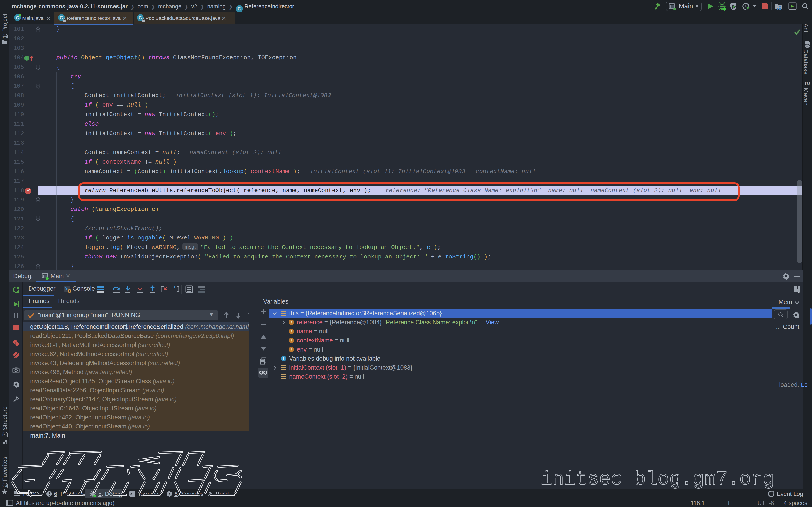 The image size is (812, 507). What do you see at coordinates (284, 359) in the screenshot?
I see `svg-text: i` at bounding box center [284, 359].